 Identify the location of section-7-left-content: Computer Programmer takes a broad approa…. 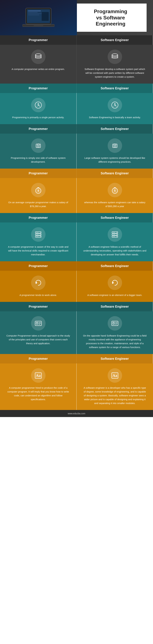
(38, 332).